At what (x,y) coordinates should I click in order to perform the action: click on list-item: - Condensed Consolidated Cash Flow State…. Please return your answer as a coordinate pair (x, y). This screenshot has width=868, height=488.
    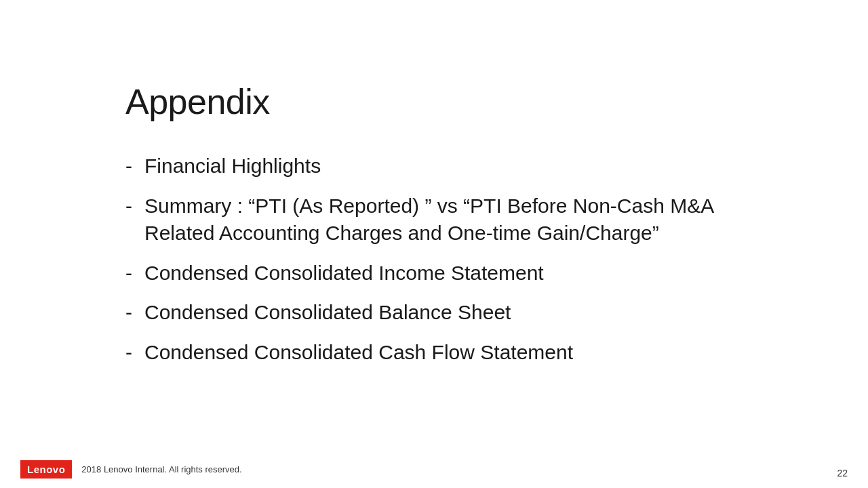
    Looking at the image, I should click on (496, 352).